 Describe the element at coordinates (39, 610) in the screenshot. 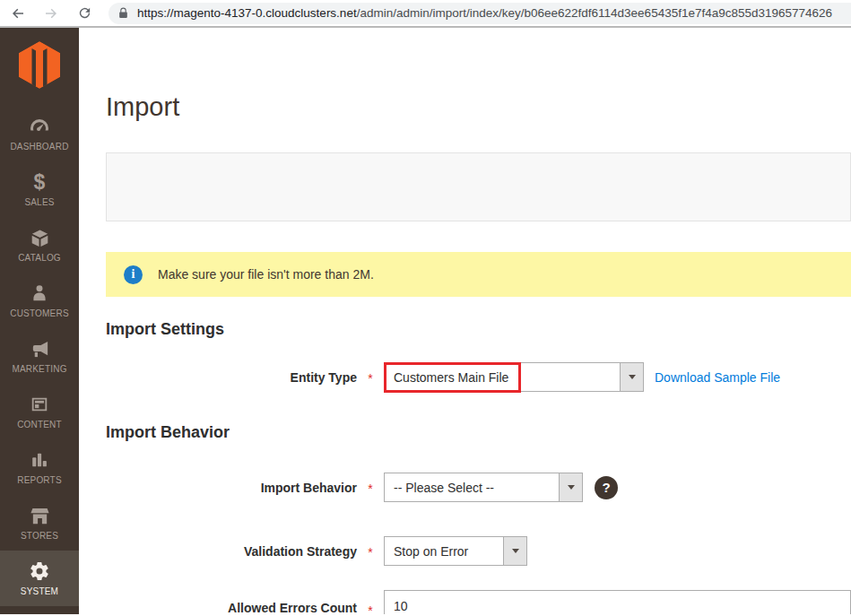

I see `sidebar-item-find-partners` at that location.